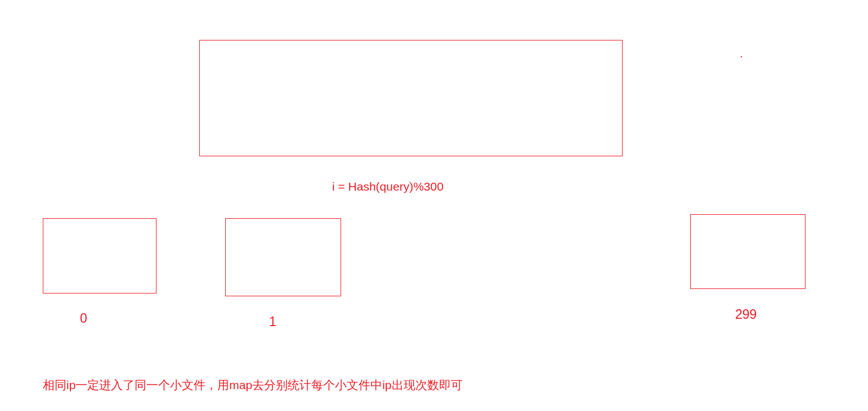 The image size is (868, 411). What do you see at coordinates (746, 315) in the screenshot?
I see `box-299-label: 299` at bounding box center [746, 315].